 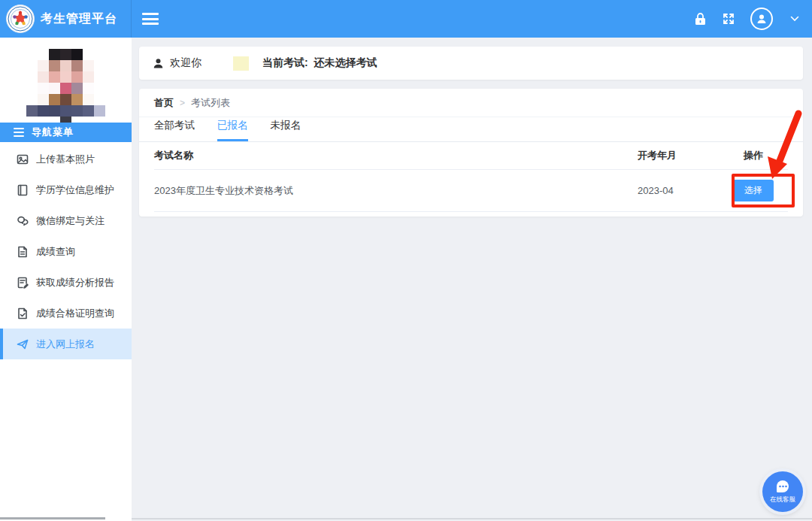 What do you see at coordinates (75, 314) in the screenshot?
I see `sidebar-item-label: 成绩合格证明查询` at bounding box center [75, 314].